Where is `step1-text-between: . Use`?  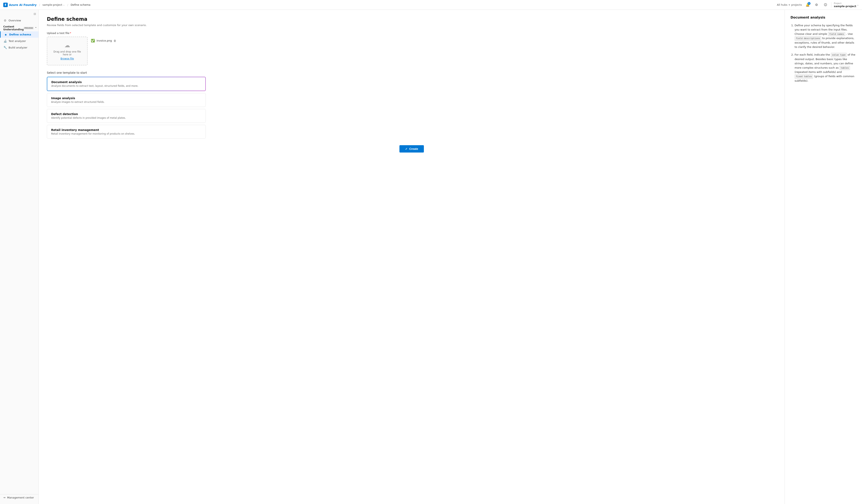
step1-text-between: . Use is located at coordinates (850, 34).